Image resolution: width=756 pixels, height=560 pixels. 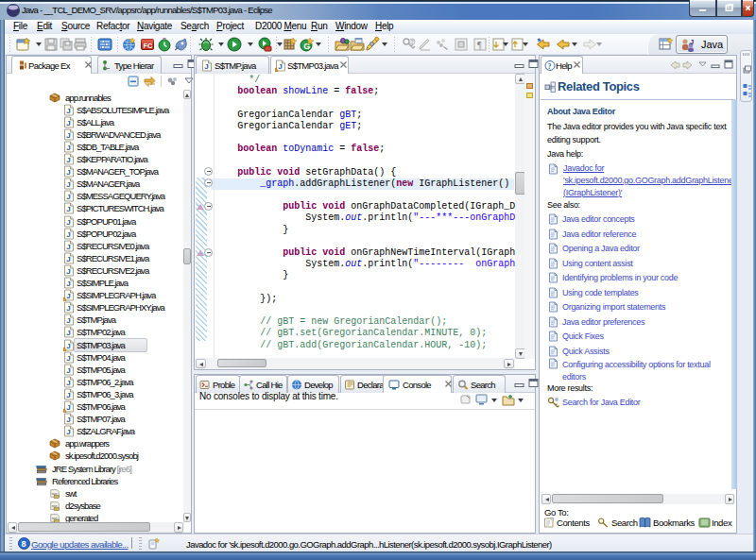 I want to click on svg-text: J, so click(x=692, y=42).